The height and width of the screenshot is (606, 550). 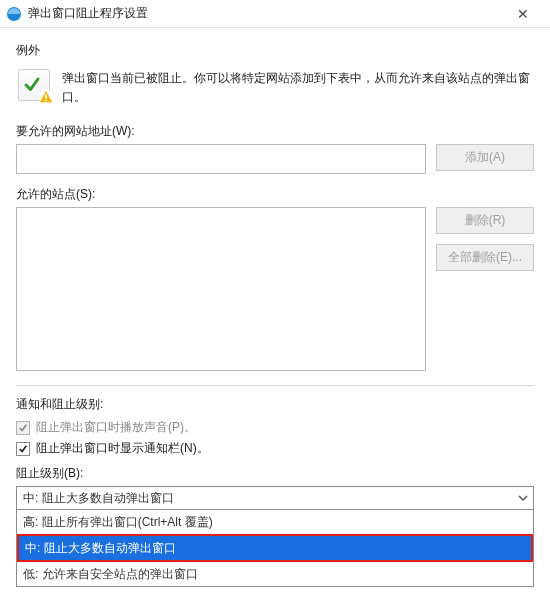 What do you see at coordinates (297, 88) in the screenshot?
I see `exceptions-description: 弹出窗口当前已被阻止。你可以将特定网站添加到下表中，从而允许来自该站点的弹出窗口…` at bounding box center [297, 88].